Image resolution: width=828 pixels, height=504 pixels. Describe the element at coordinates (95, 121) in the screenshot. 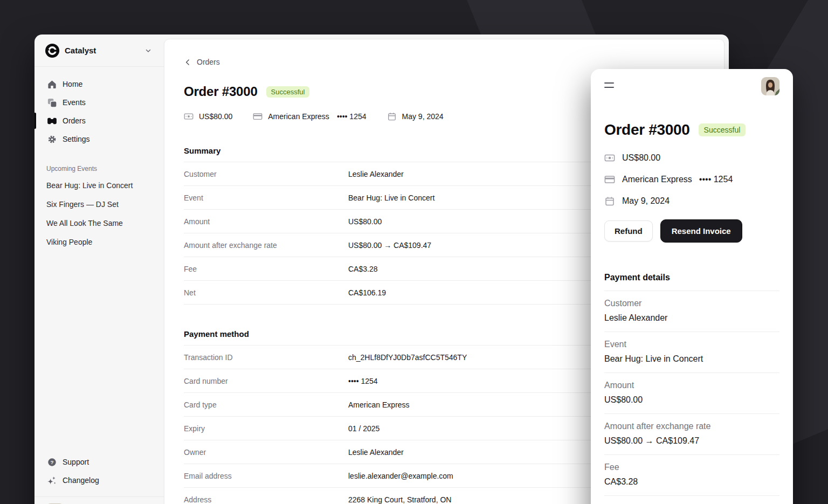

I see `sidebar-item-orders: Orders` at that location.